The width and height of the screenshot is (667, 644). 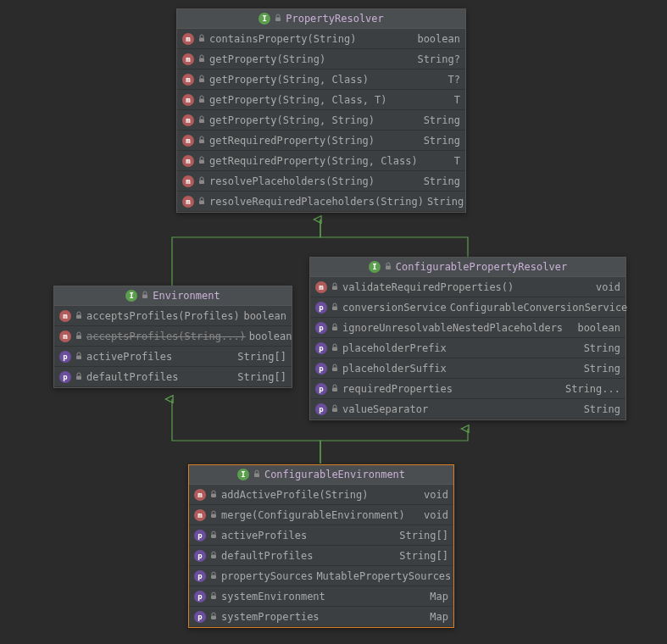 I want to click on class-header: I ConfigurablePropertyResolver, so click(x=468, y=268).